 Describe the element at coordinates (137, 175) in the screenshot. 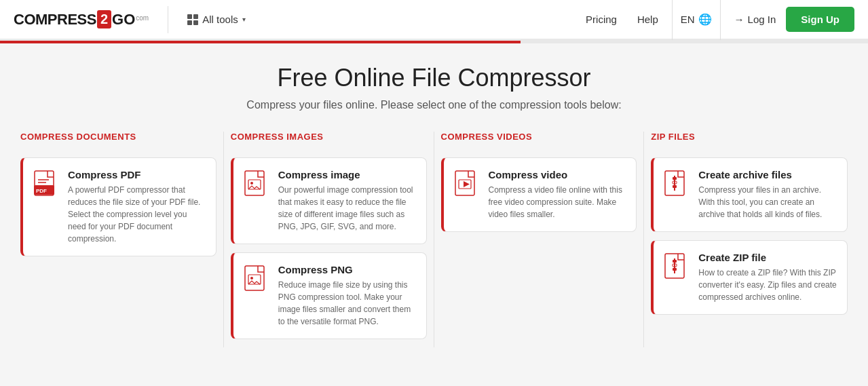

I see `tool-title-compress-pdf: Compress PDF` at that location.